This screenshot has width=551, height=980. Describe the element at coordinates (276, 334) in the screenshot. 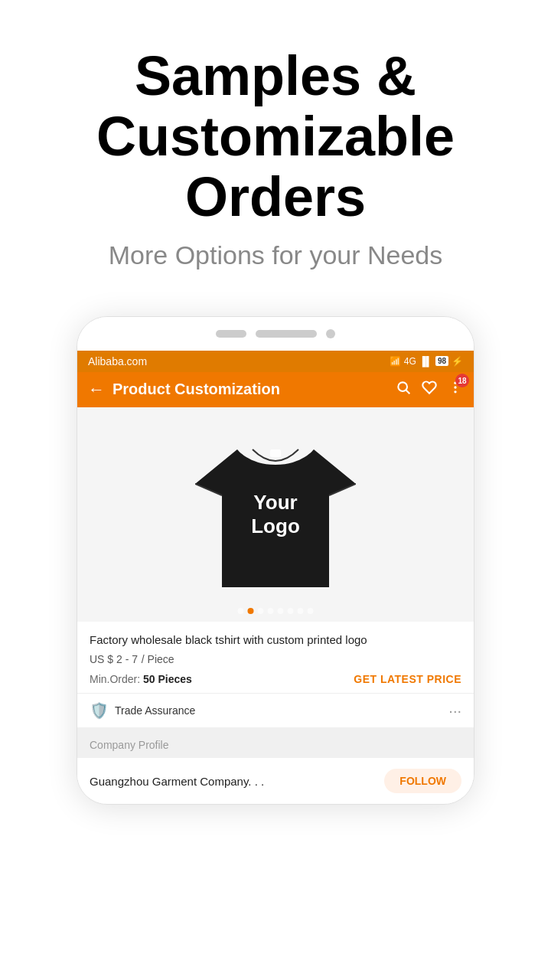

I see `notch-area` at that location.